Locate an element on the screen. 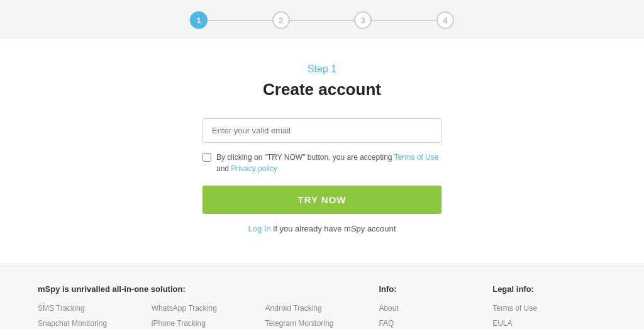  footer-legal: Legal info: Terms of UseEULAPrivacy poli… is located at coordinates (550, 307).